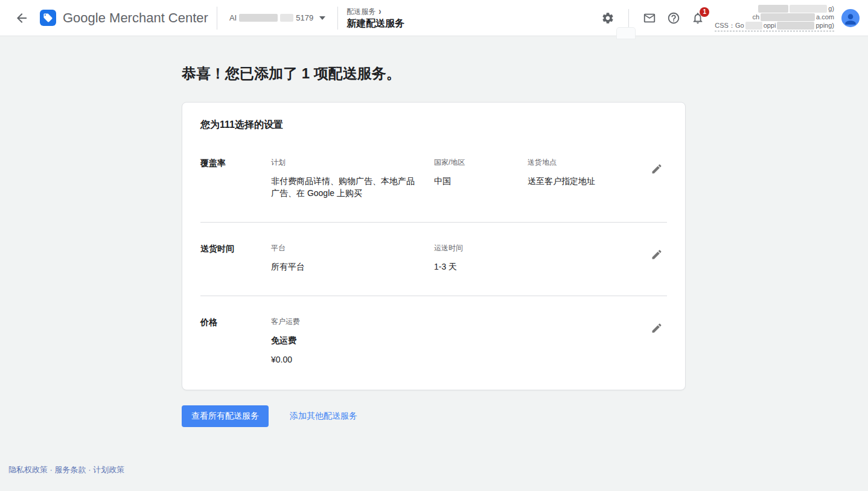  Describe the element at coordinates (657, 169) in the screenshot. I see `edit-coverage-button` at that location.